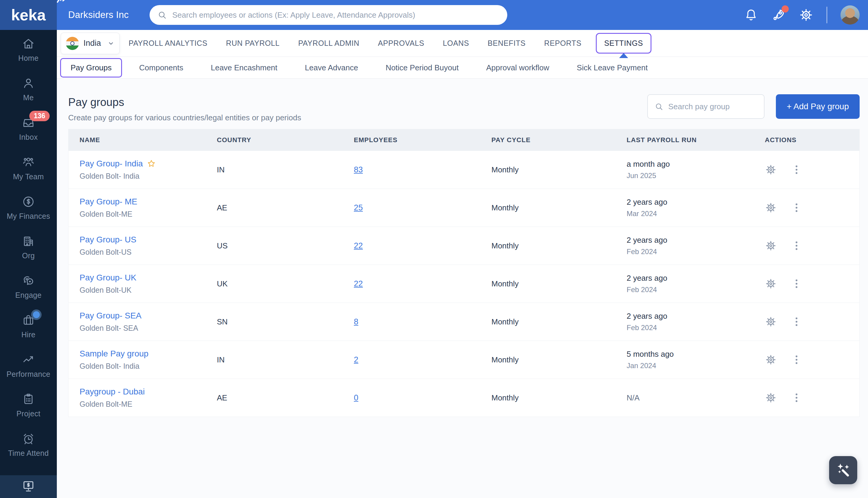 This screenshot has height=498, width=868. I want to click on column-header-actions: ACTIONS, so click(808, 140).